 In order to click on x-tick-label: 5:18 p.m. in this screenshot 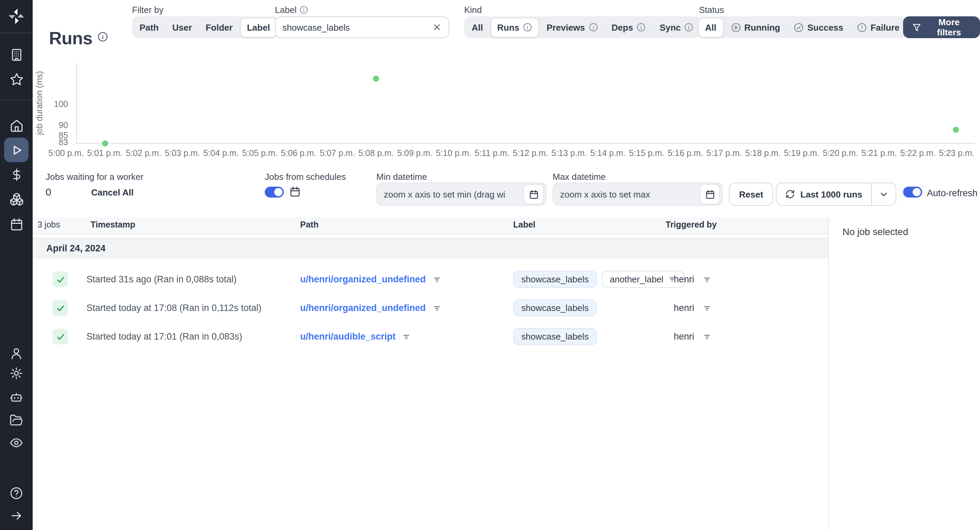, I will do `click(763, 153)`.